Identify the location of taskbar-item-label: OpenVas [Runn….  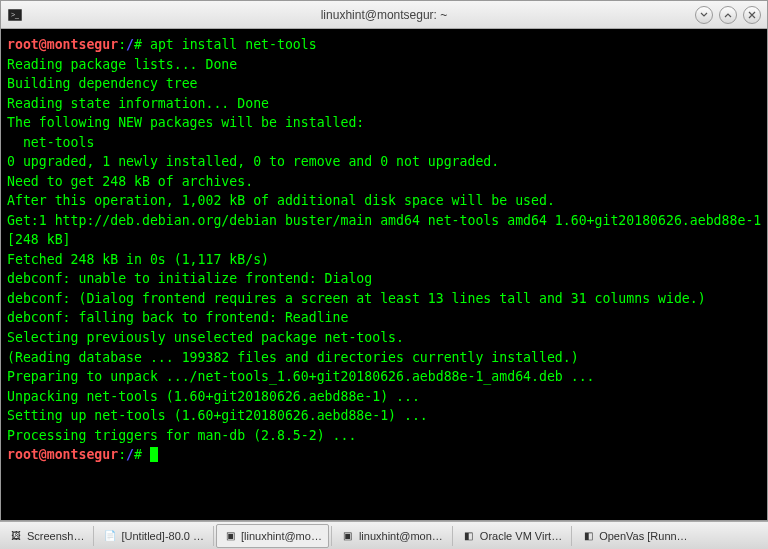
(643, 536).